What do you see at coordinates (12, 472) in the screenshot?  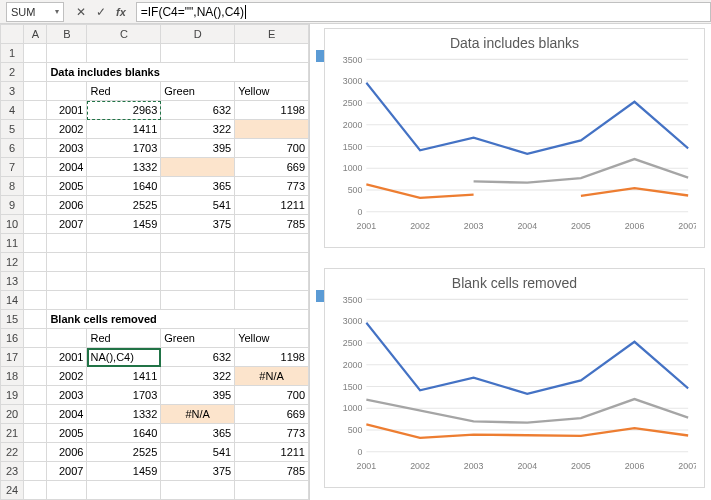 I see `row-header: 23` at bounding box center [12, 472].